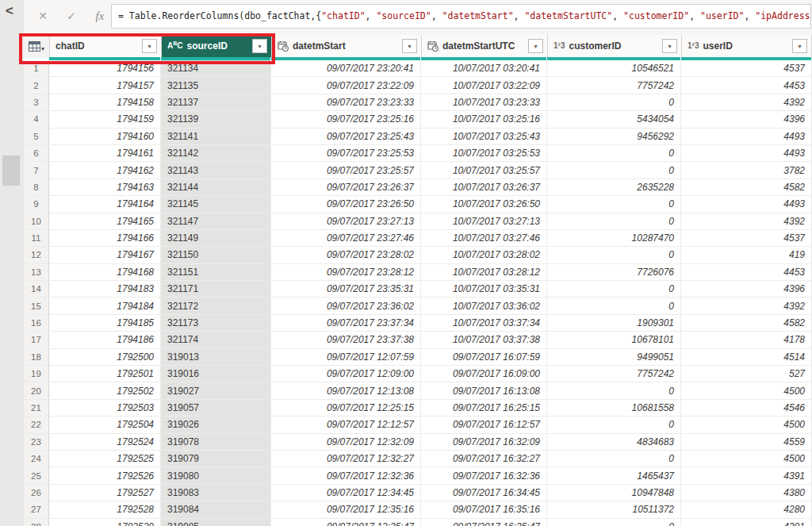  I want to click on row-number: 26, so click(36, 493).